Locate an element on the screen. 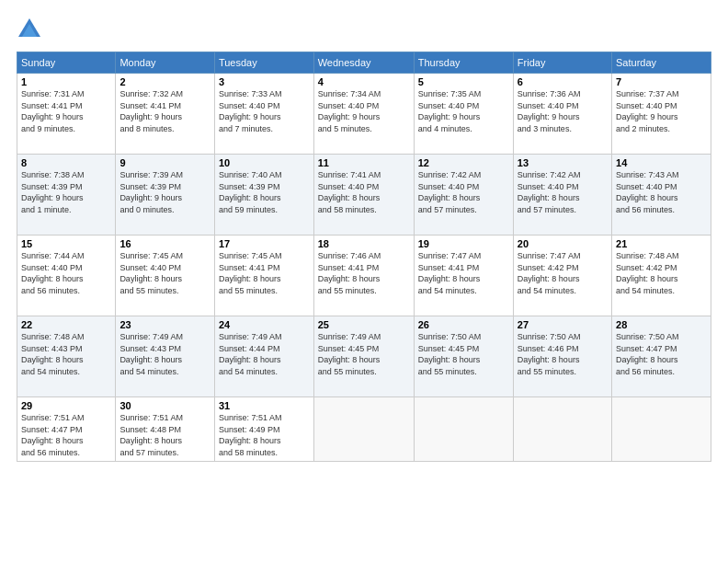  day-info: Sunrise: 7:50 AM Sunset: 4:47 PM Dayligh… is located at coordinates (662, 354).